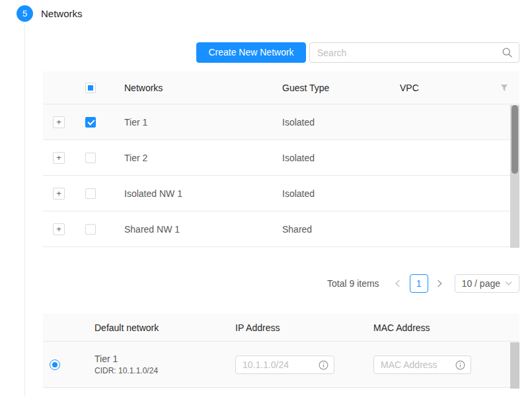  Describe the element at coordinates (282, 229) in the screenshot. I see `table-row: + Shared NW 1 Shared` at that location.